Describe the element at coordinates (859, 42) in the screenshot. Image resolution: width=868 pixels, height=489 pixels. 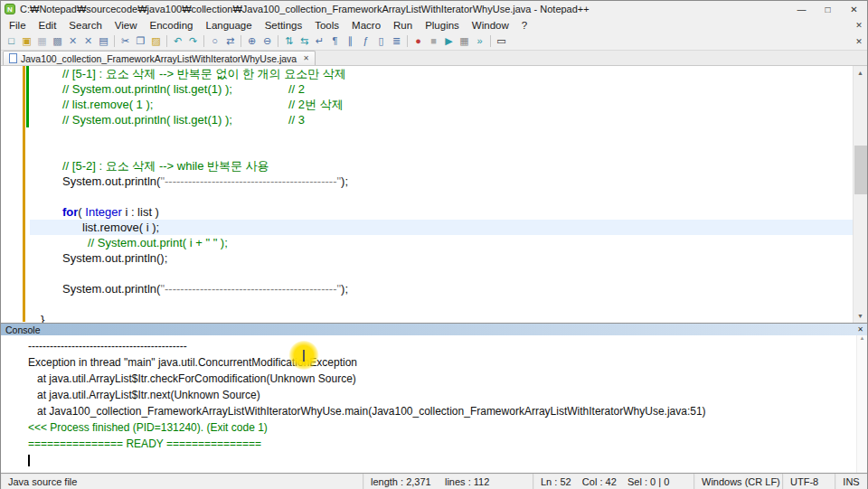
I see `toolbar-close-icon: ✕` at that location.